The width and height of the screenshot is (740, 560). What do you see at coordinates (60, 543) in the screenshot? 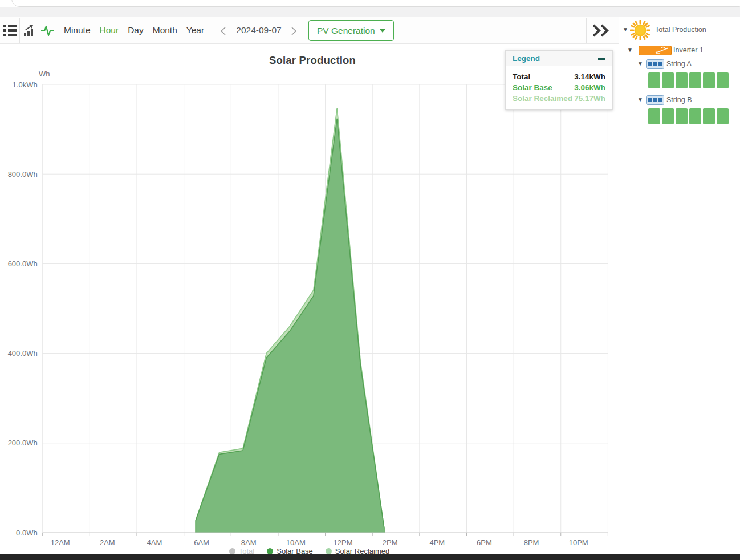
I see `svg-text: 12AM` at bounding box center [60, 543].